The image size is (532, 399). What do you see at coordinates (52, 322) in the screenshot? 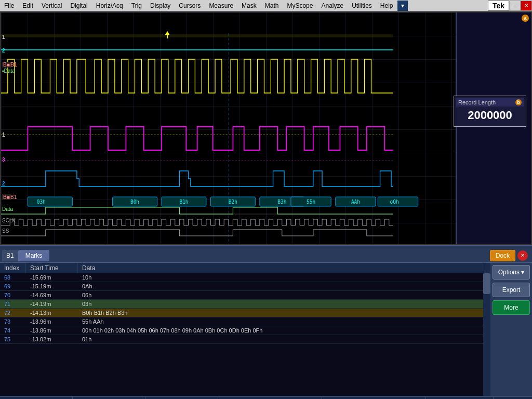
I see `row-time-73: -13.96m` at bounding box center [52, 322].